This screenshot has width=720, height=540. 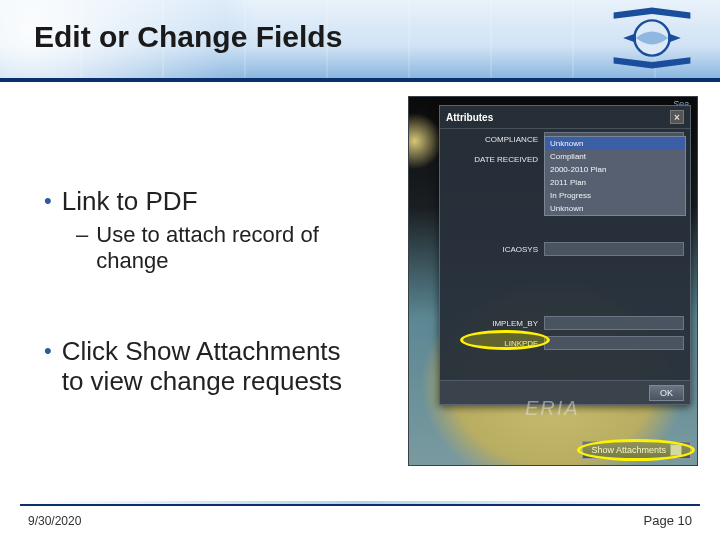 What do you see at coordinates (668, 520) in the screenshot?
I see `footer-page: Page 10` at bounding box center [668, 520].